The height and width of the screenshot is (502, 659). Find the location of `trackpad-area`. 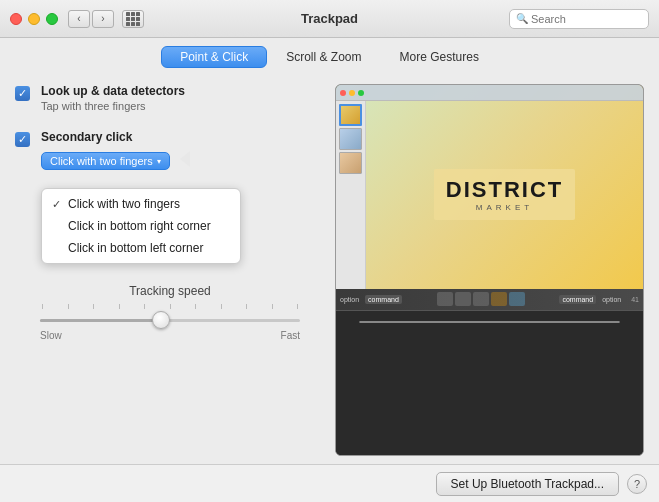

trackpad-area is located at coordinates (490, 317).